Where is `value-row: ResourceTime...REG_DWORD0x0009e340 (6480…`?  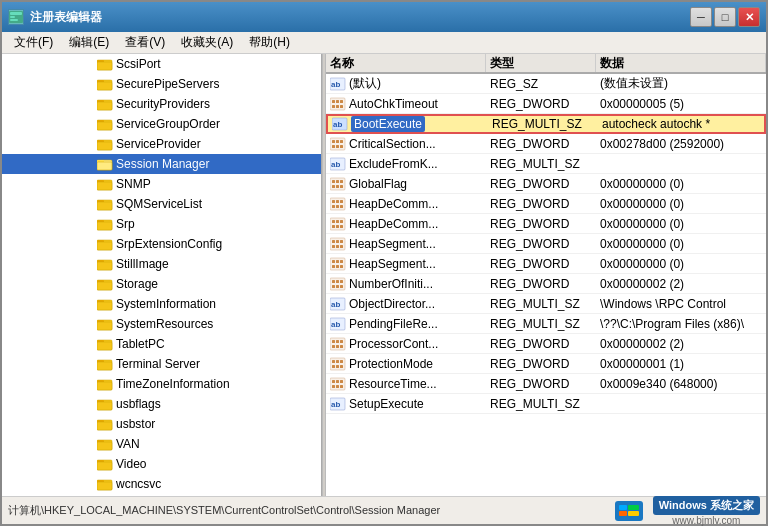 value-row: ResourceTime...REG_DWORD0x0009e340 (6480… is located at coordinates (546, 384).